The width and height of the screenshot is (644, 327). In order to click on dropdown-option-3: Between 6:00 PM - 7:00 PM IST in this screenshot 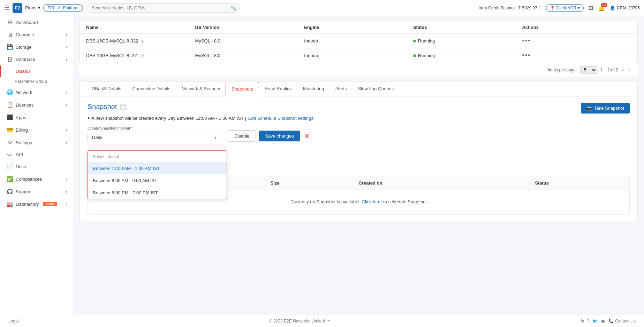, I will do `click(157, 193)`.